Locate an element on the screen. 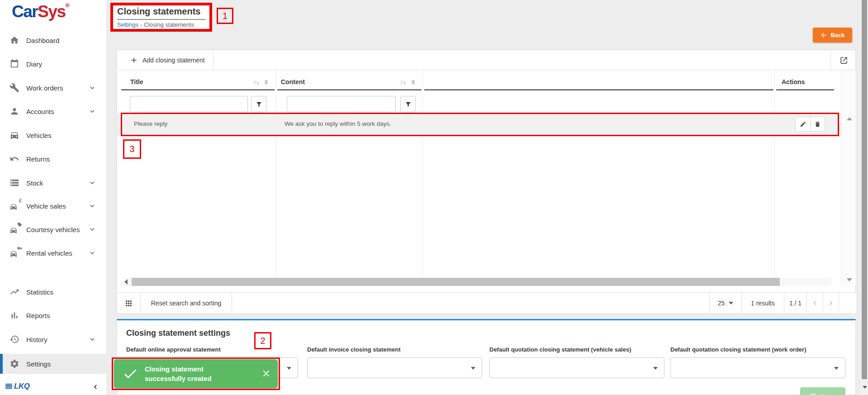 This screenshot has width=868, height=395. bar-chart-icon is located at coordinates (14, 315).